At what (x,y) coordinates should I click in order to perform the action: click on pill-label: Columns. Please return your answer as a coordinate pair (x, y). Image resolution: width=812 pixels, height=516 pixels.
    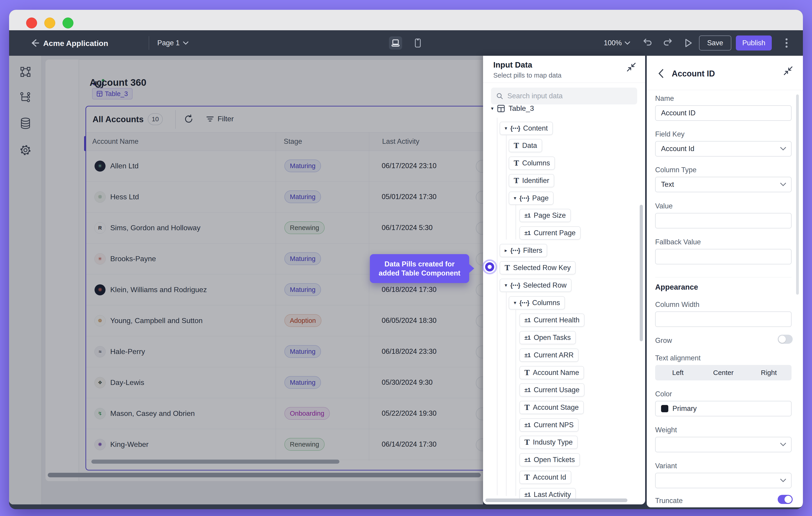
    Looking at the image, I should click on (546, 303).